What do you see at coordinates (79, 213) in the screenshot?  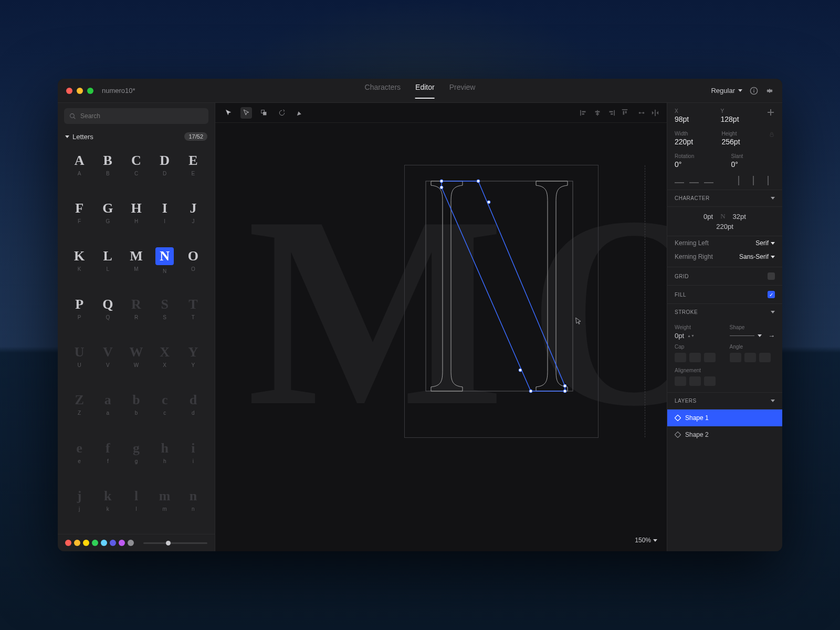 I see `glyph-cell: FF` at bounding box center [79, 213].